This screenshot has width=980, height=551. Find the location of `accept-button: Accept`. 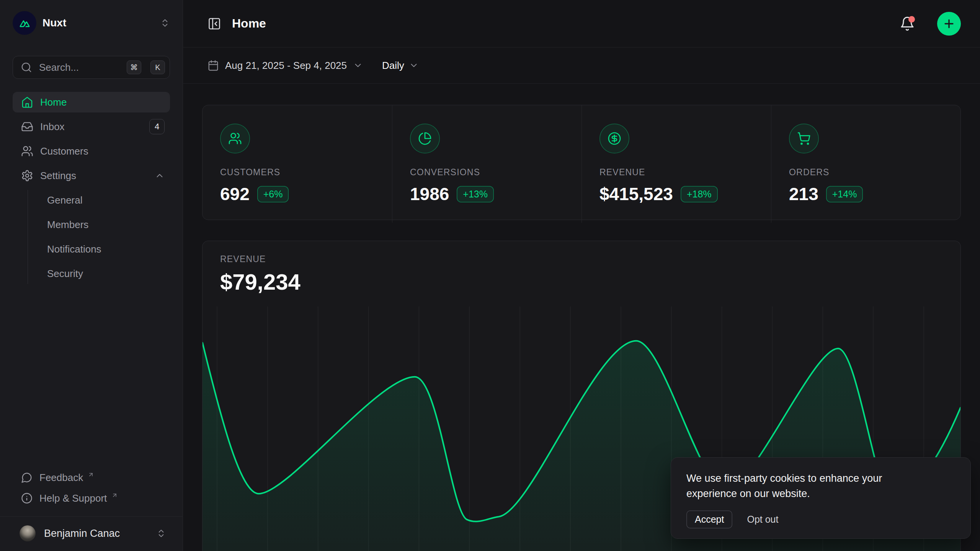

accept-button: Accept is located at coordinates (709, 520).